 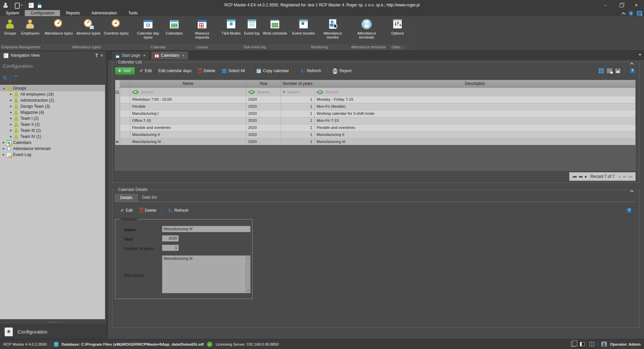 What do you see at coordinates (631, 13) in the screenshot?
I see `info-icon: i` at bounding box center [631, 13].